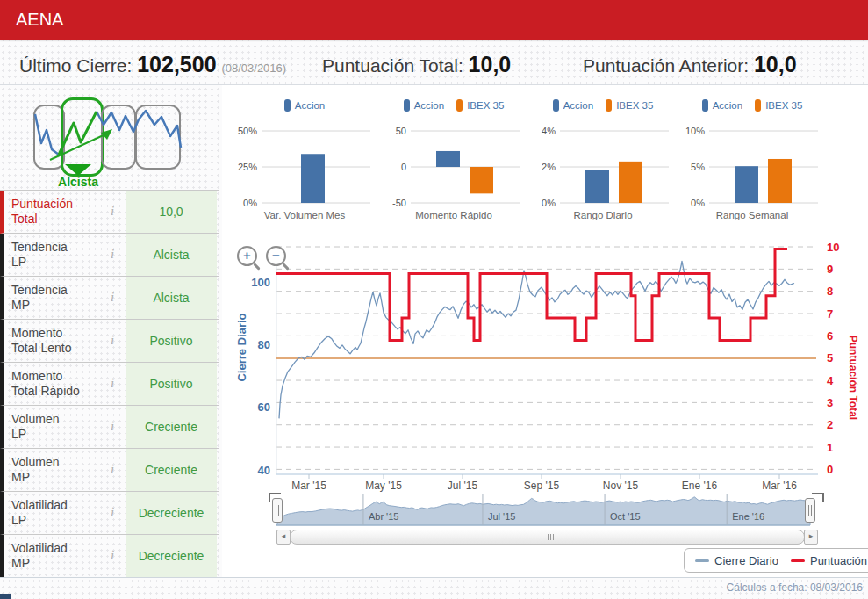  I want to click on legend-item: Puntuación, so click(829, 560).